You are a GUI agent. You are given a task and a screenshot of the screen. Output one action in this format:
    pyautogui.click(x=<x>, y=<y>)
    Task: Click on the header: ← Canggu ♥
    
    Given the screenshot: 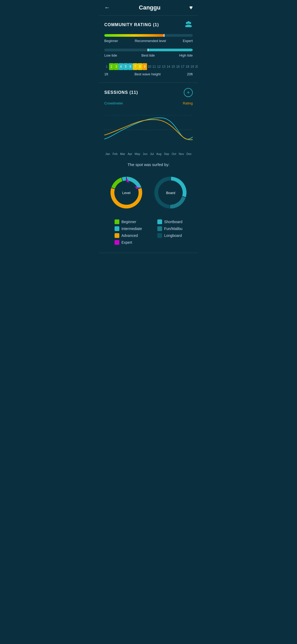 What is the action you would take?
    pyautogui.click(x=148, y=8)
    